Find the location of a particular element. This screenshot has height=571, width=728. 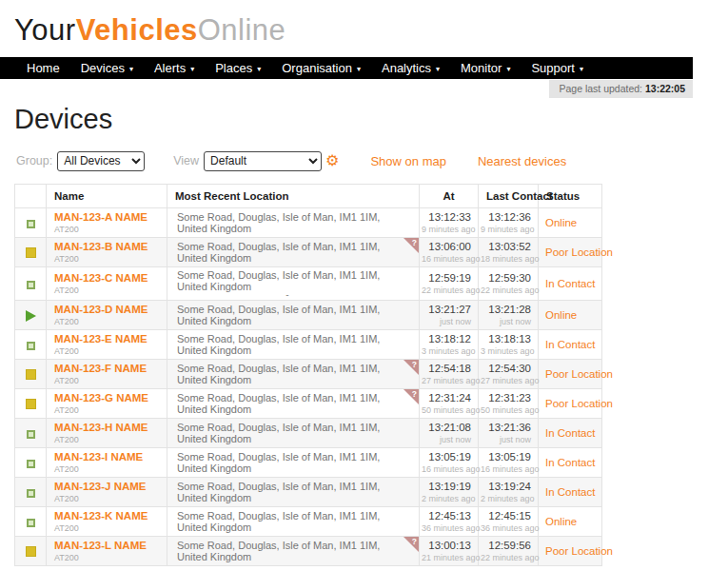

device-row: MAN-123-J NAME AT200 Some Road, Douglas,… is located at coordinates (308, 493).